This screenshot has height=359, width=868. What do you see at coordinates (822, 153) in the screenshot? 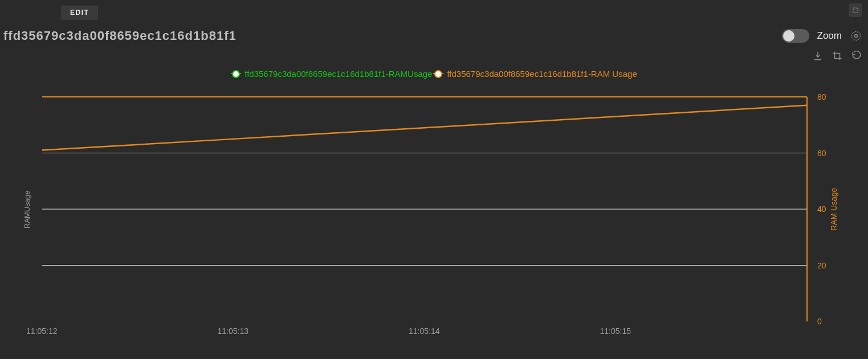
I see `svg-text: 60` at bounding box center [822, 153].